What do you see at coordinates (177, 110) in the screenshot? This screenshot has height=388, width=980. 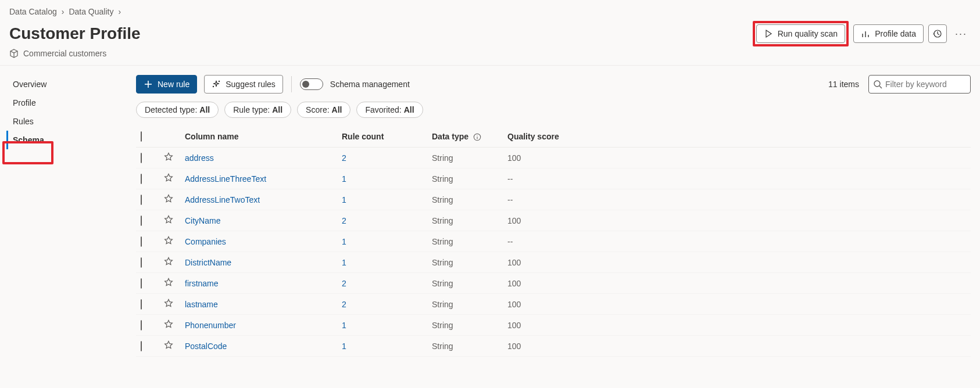 I see `filter-chip-detected-type: Detected type: All` at bounding box center [177, 110].